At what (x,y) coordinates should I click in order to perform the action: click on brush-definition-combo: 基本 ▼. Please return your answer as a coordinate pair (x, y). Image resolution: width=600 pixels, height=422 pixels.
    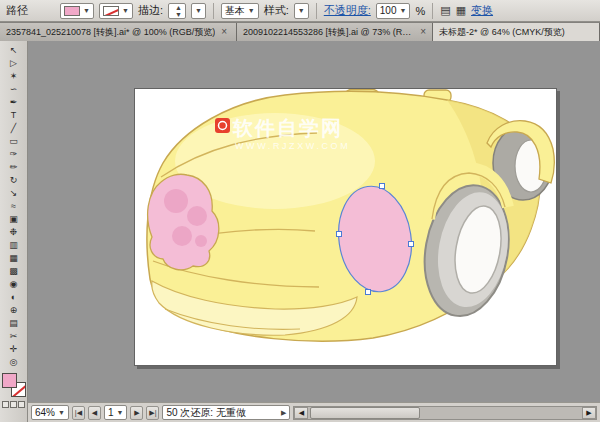
    Looking at the image, I should click on (240, 11).